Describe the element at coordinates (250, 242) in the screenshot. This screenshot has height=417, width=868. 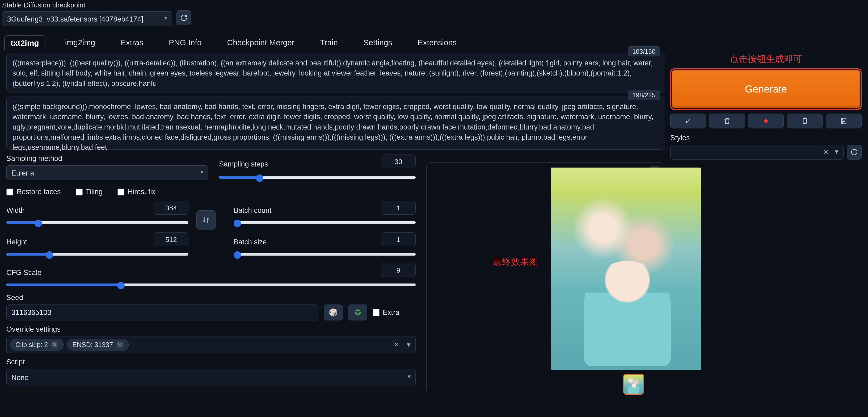
I see `batch-size-label: Batch size` at that location.